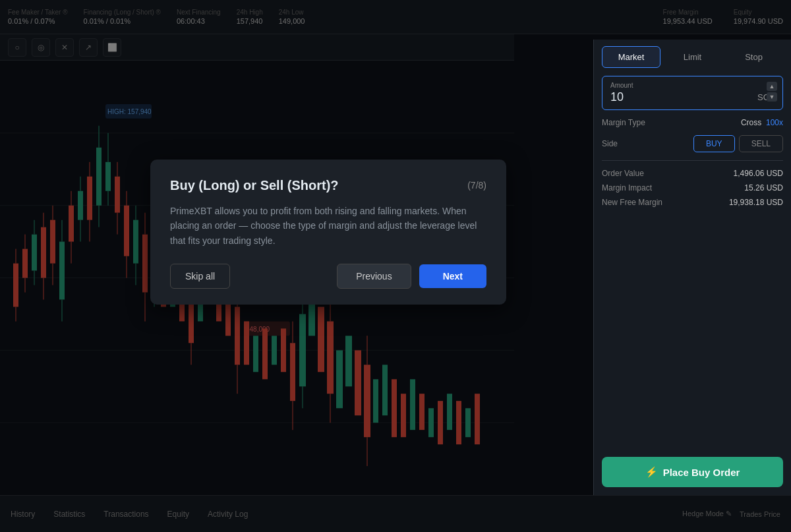 The image size is (791, 532). What do you see at coordinates (715, 144) in the screenshot?
I see `buy-button: BUY` at bounding box center [715, 144].